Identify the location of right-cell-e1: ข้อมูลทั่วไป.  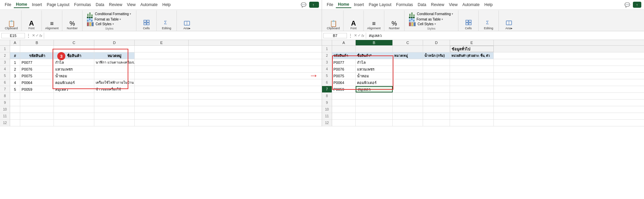
(472, 49).